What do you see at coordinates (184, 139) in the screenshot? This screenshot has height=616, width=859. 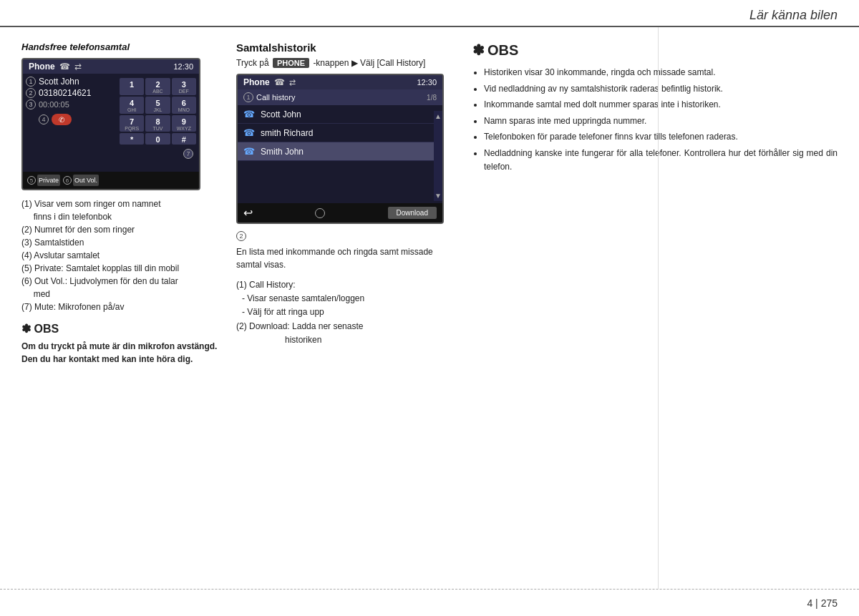 I see `key-hash: #` at bounding box center [184, 139].